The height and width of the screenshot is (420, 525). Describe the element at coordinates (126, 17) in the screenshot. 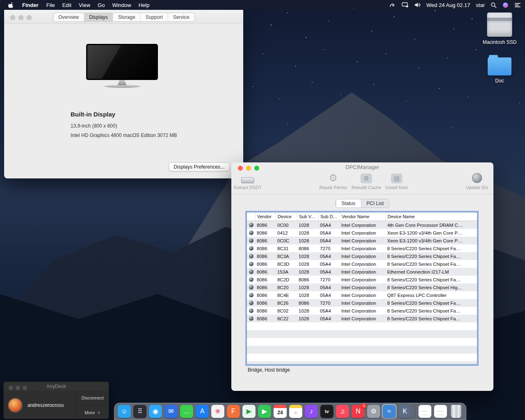

I see `about-tab: Storage` at that location.